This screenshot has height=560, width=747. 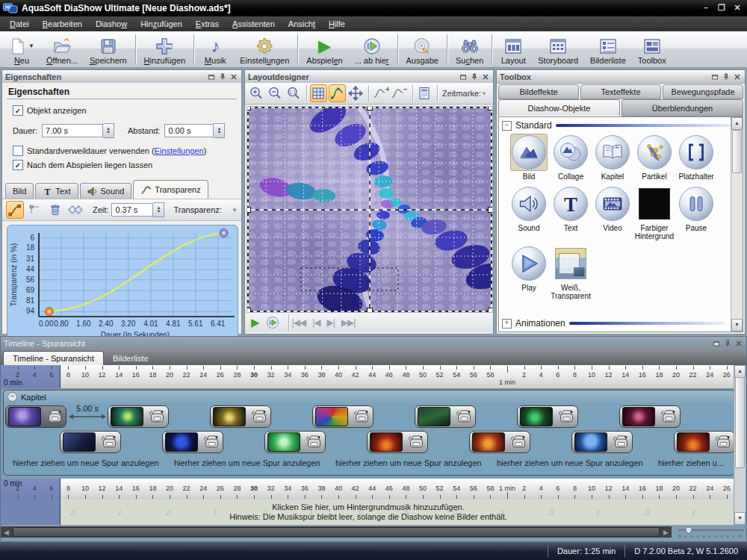 I want to click on toolbox-object-partikel: Partikel, so click(x=654, y=157).